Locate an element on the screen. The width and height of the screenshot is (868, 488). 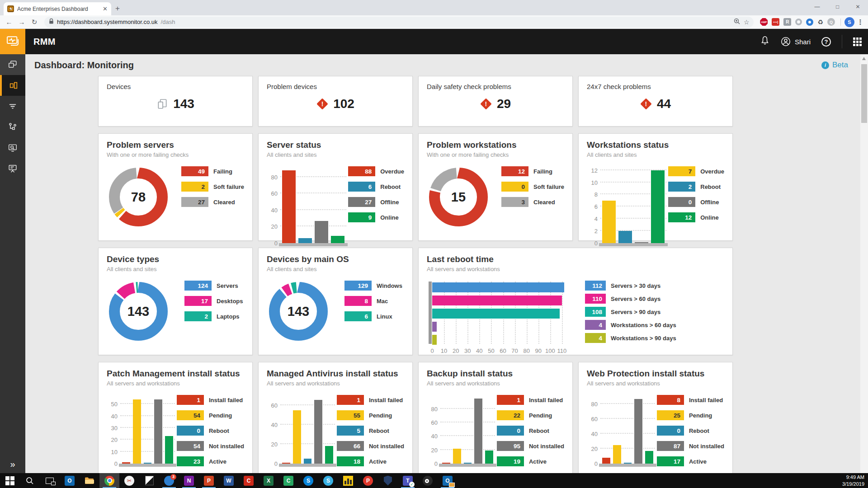
page-scrollbar is located at coordinates (864, 264).